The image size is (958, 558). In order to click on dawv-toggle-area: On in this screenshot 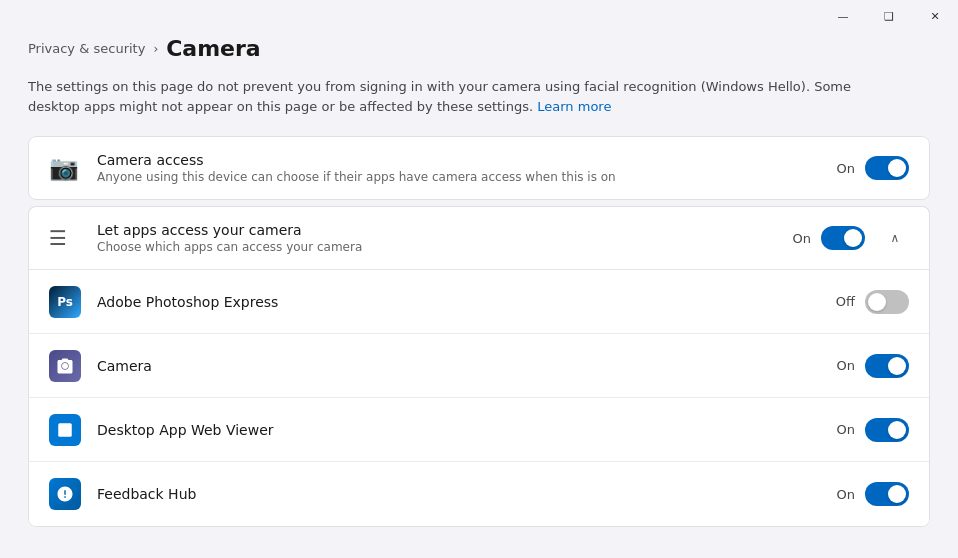, I will do `click(873, 430)`.